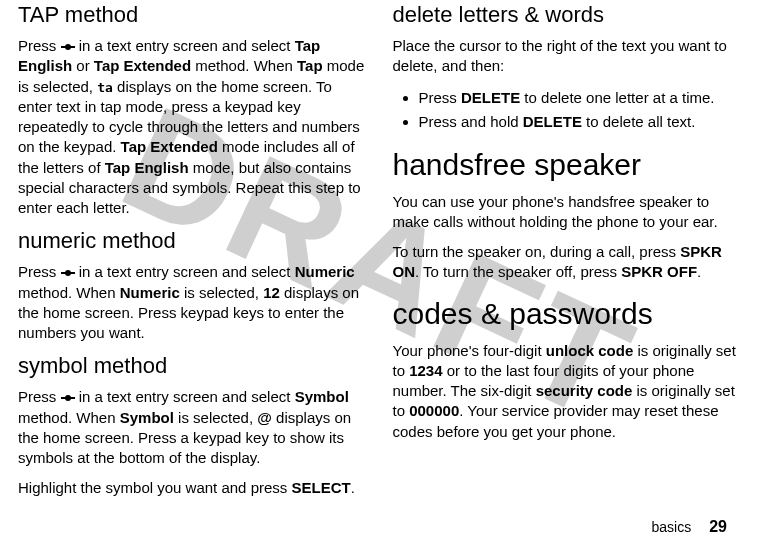 The width and height of the screenshot is (757, 546). Describe the element at coordinates (310, 66) in the screenshot. I see `tap-label: Tap` at that location.